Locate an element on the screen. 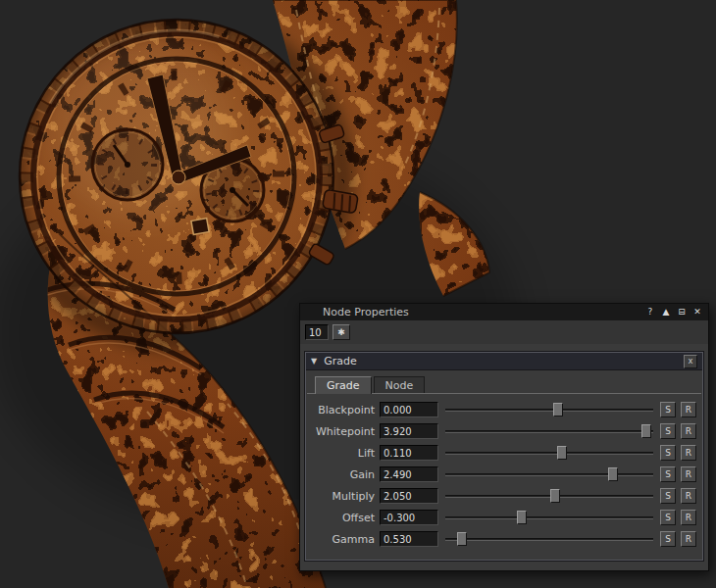  parameter-label: Blackpoint is located at coordinates (343, 410).